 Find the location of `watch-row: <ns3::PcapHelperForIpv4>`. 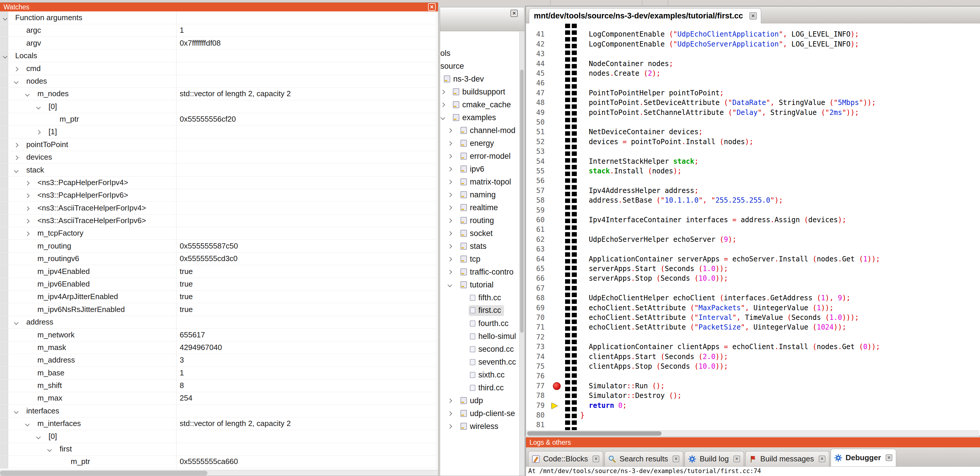

watch-row: <ns3::PcapHelperForIpv4> is located at coordinates (218, 183).